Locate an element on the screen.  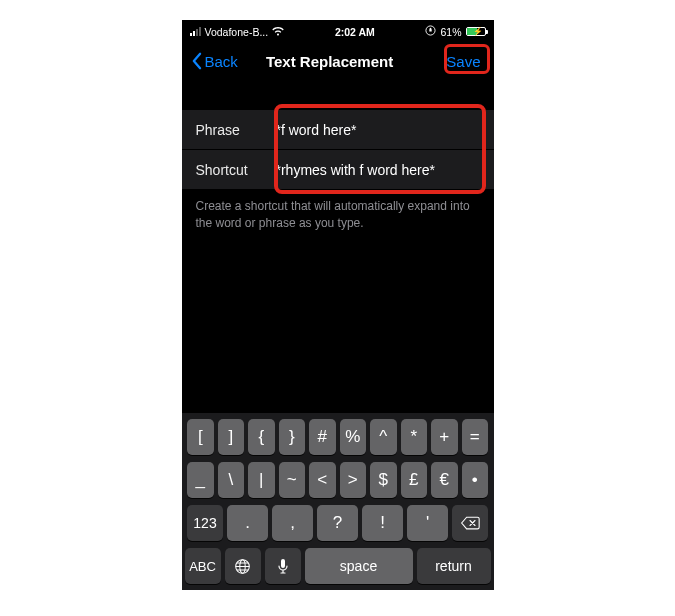
navigation-bar: Back Text Replacement Save is located at coordinates (338, 61).